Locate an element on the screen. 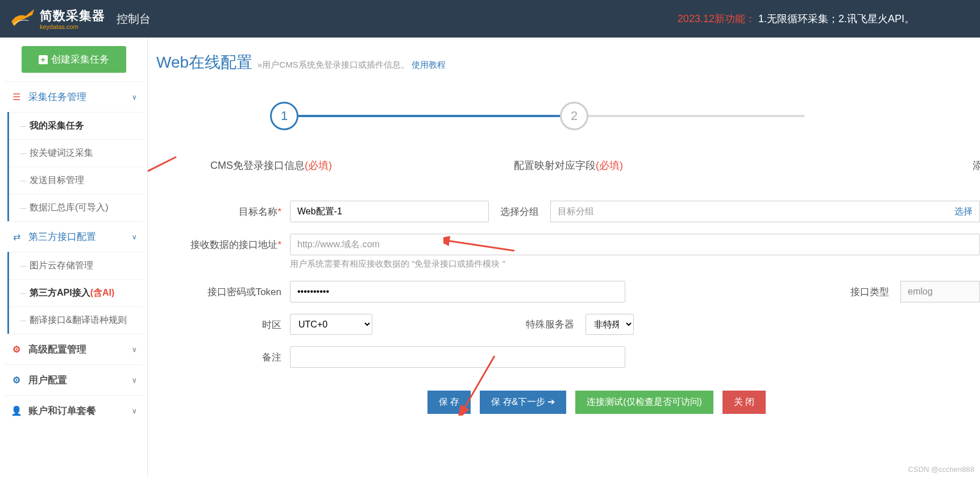  api-url-label: 接收数据的接口地址* is located at coordinates (223, 242).